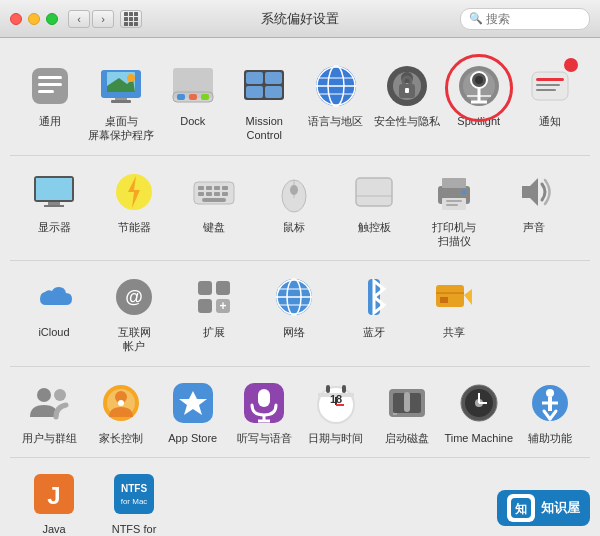  I want to click on maximize-button, so click(52, 19).